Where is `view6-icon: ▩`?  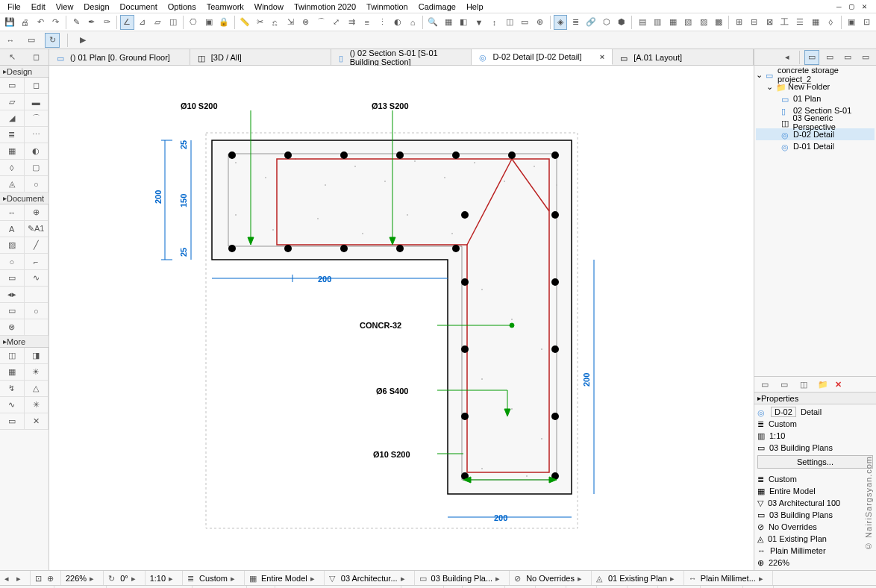 view6-icon: ▩ is located at coordinates (719, 22).